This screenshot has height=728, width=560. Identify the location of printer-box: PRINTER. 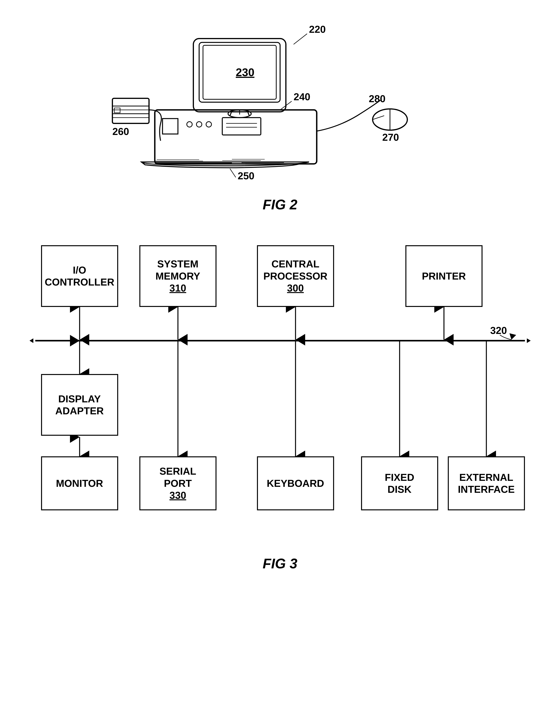
(444, 276).